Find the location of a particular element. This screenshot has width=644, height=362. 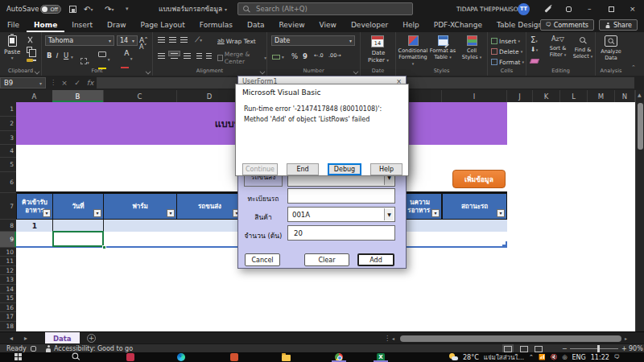

add-data-button: เพิ่มข้อมูล is located at coordinates (479, 179).